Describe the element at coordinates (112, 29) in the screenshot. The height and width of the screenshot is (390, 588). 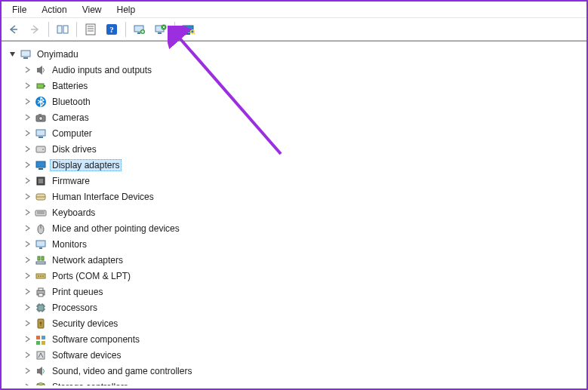
I see `help-button: ?` at that location.